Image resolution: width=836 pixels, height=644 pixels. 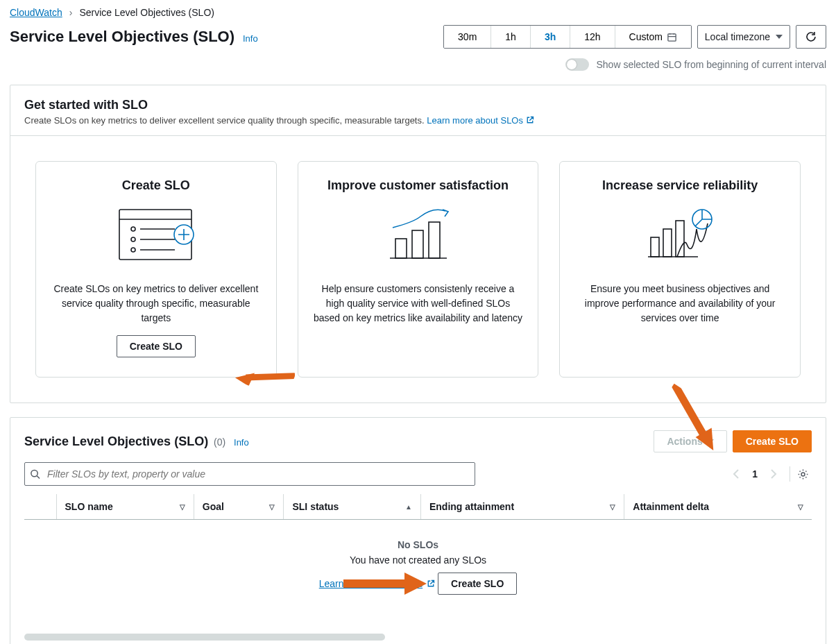 I want to click on breadcrumb: CloudWatch › Service Level Objectives (S…, so click(x=418, y=12).